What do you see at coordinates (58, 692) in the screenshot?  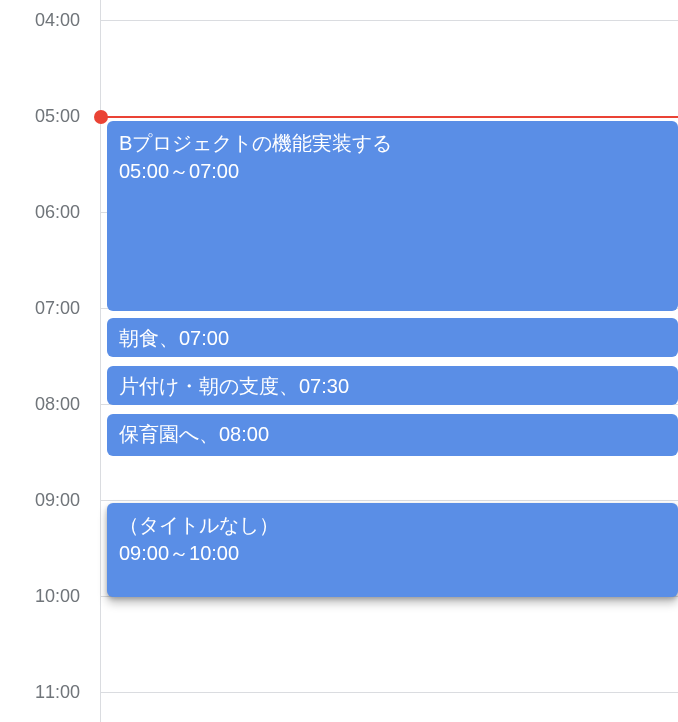 I see `time-label: 11:00` at bounding box center [58, 692].